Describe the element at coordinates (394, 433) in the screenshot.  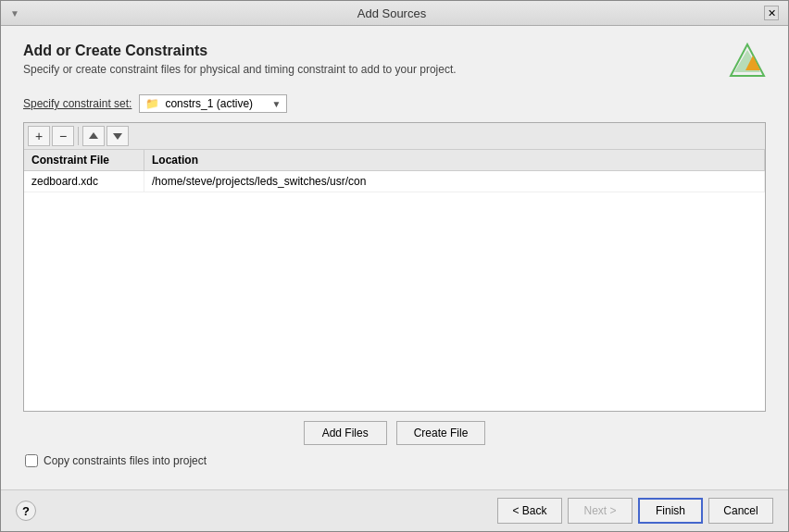
I see `bottom-buttons: Add Files Create File` at that location.